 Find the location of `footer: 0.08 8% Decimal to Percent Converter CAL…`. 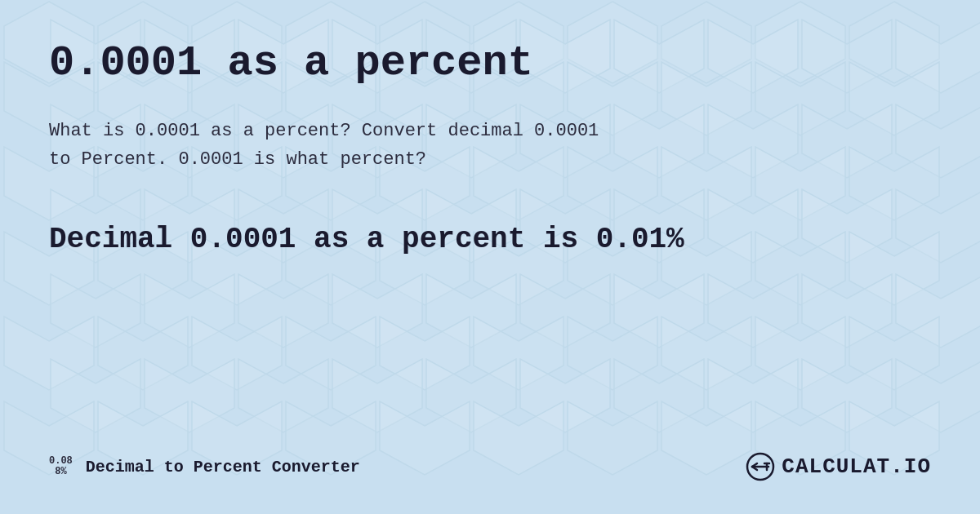

footer: 0.08 8% Decimal to Percent Converter CAL… is located at coordinates (490, 467).